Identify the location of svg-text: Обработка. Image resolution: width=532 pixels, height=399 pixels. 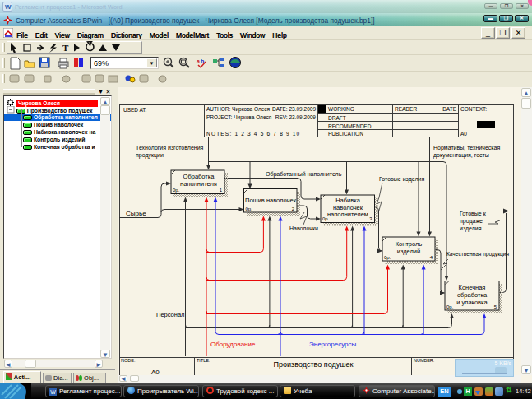
(199, 176).